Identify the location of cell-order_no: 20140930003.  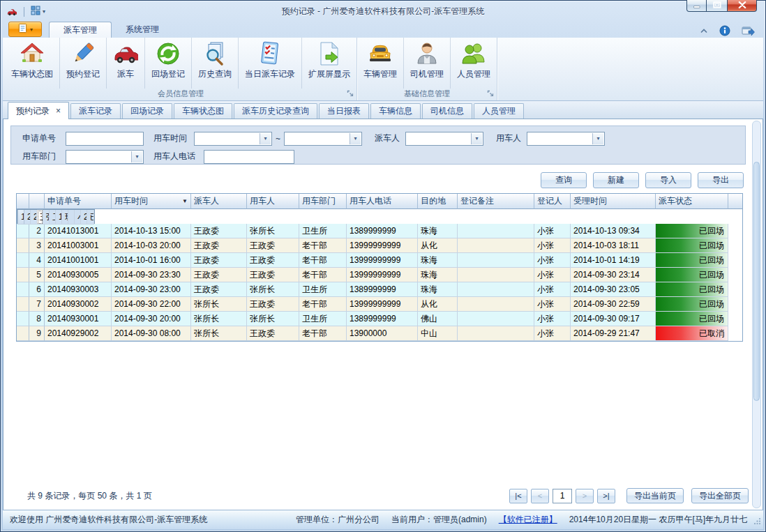
(78, 290).